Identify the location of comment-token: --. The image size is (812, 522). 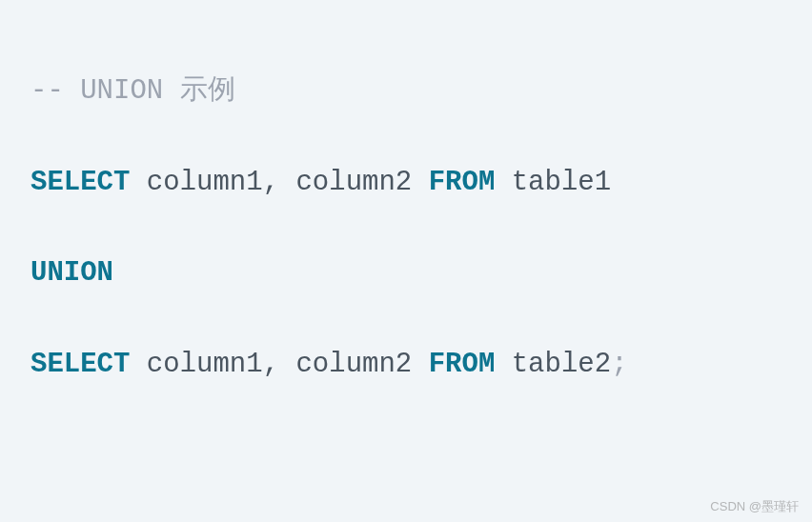
(55, 91).